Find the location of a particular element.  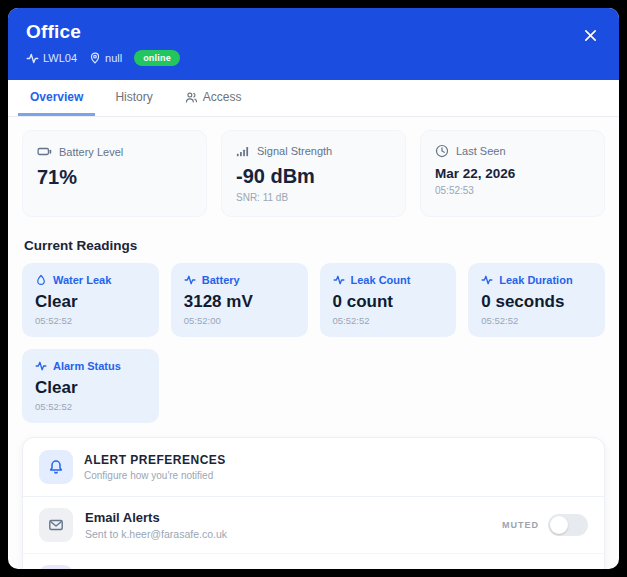

tab-history: History is located at coordinates (134, 98).